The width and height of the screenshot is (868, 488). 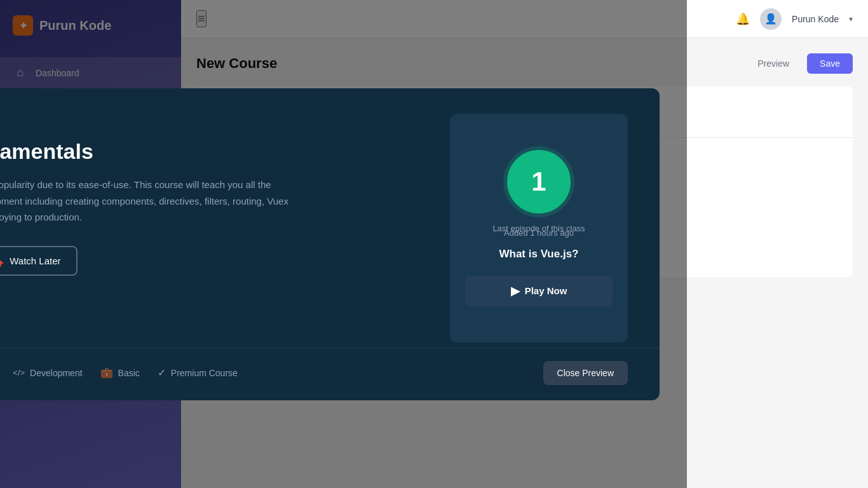 What do you see at coordinates (586, 373) in the screenshot?
I see `close-preview-button: Close Preview` at bounding box center [586, 373].